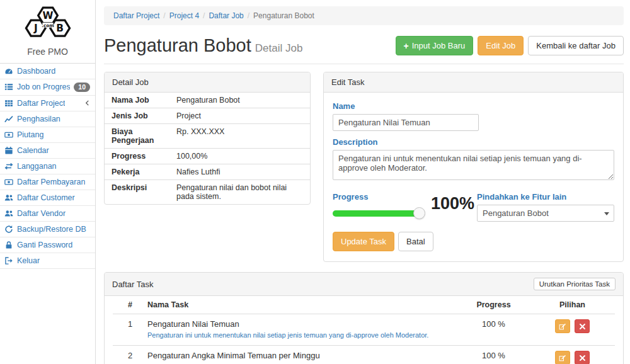  Describe the element at coordinates (607, 214) in the screenshot. I see `caret-down-icon` at that location.